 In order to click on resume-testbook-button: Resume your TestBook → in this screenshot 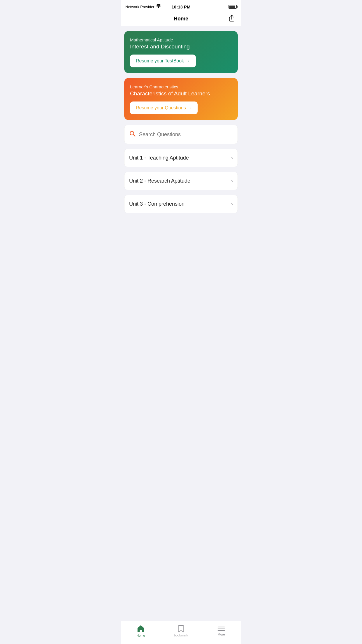, I will do `click(163, 61)`.